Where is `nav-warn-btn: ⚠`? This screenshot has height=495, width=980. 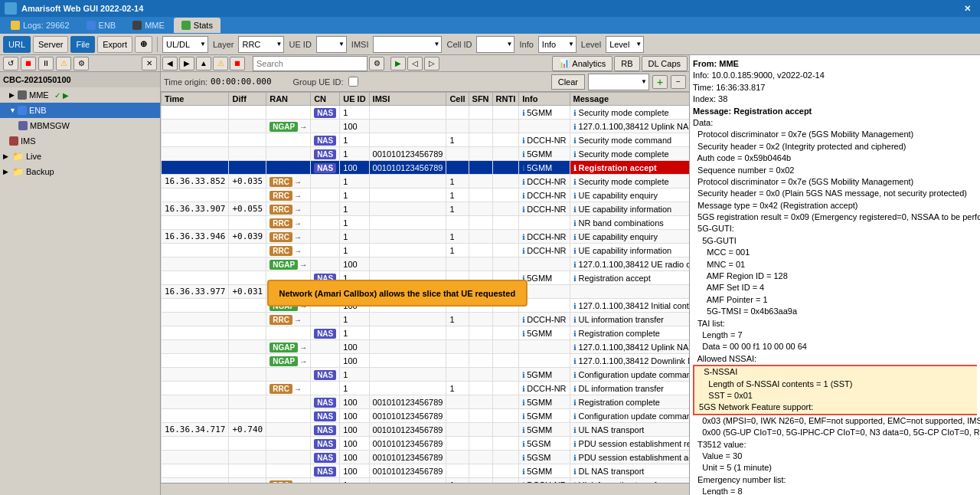
nav-warn-btn: ⚠ is located at coordinates (220, 64).